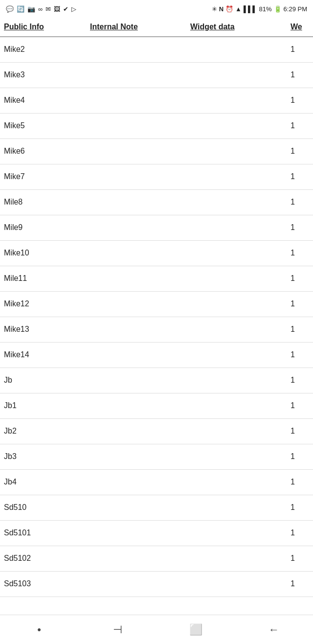  I want to click on camera-icon: 📷, so click(31, 9).